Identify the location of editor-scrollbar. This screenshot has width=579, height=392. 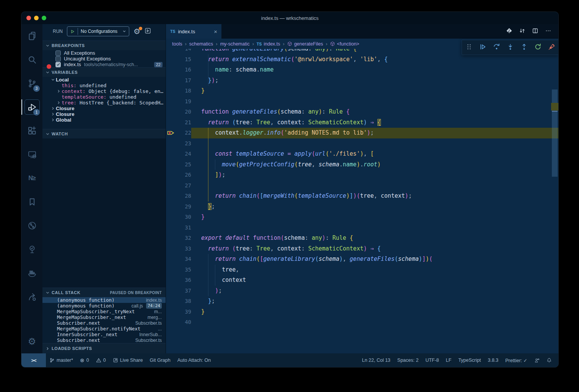
(555, 201).